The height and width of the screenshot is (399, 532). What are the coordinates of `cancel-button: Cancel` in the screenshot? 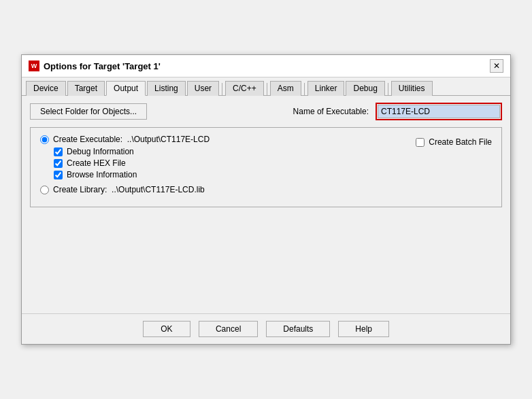 It's located at (229, 329).